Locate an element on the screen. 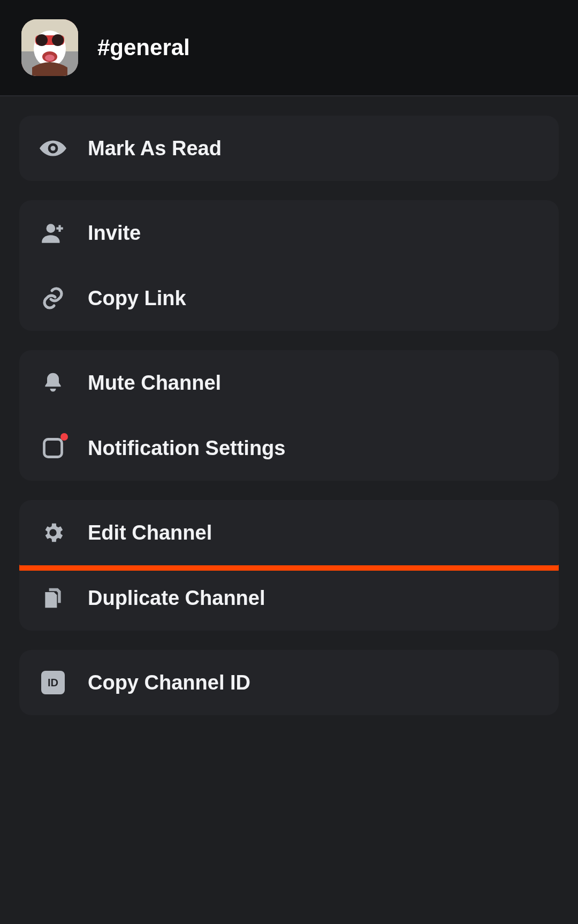  eye-icon is located at coordinates (53, 148).